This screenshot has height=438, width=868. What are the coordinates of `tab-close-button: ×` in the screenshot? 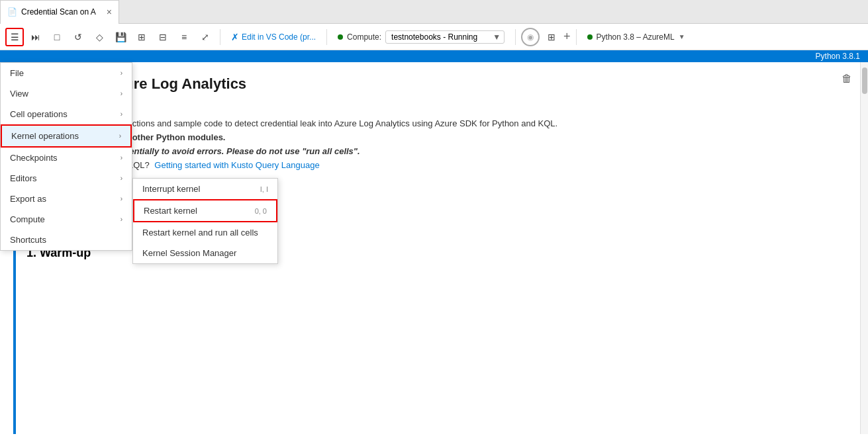 It's located at (109, 12).